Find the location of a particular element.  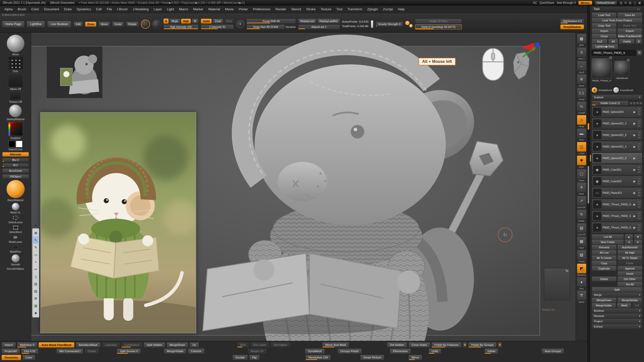

subtool-pm3d-sphere3d1-3: ●PM3D_Sphere3D1_3◉ is located at coordinates (617, 123).